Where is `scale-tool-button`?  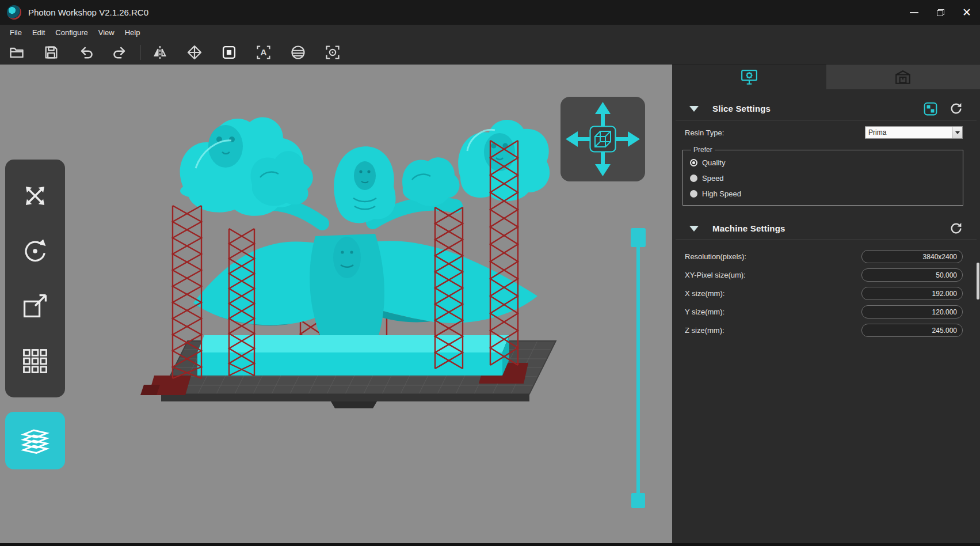 scale-tool-button is located at coordinates (35, 306).